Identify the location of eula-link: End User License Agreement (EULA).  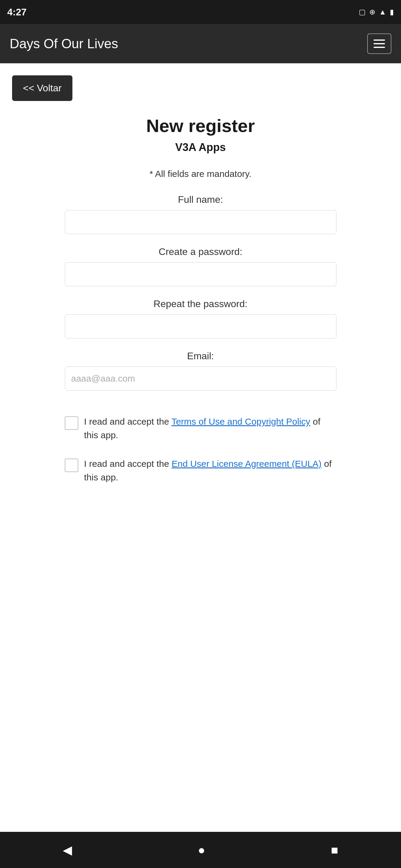
(247, 464).